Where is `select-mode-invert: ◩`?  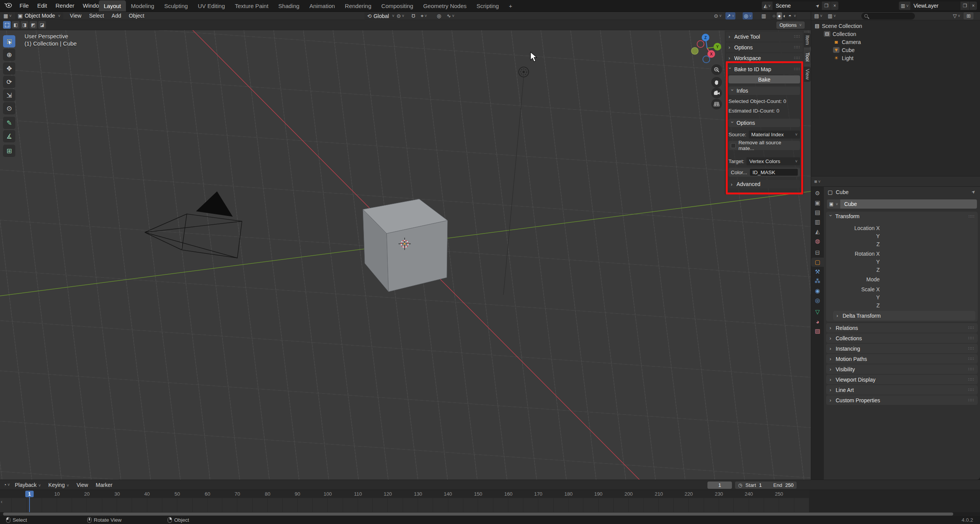
select-mode-invert: ◩ is located at coordinates (33, 25).